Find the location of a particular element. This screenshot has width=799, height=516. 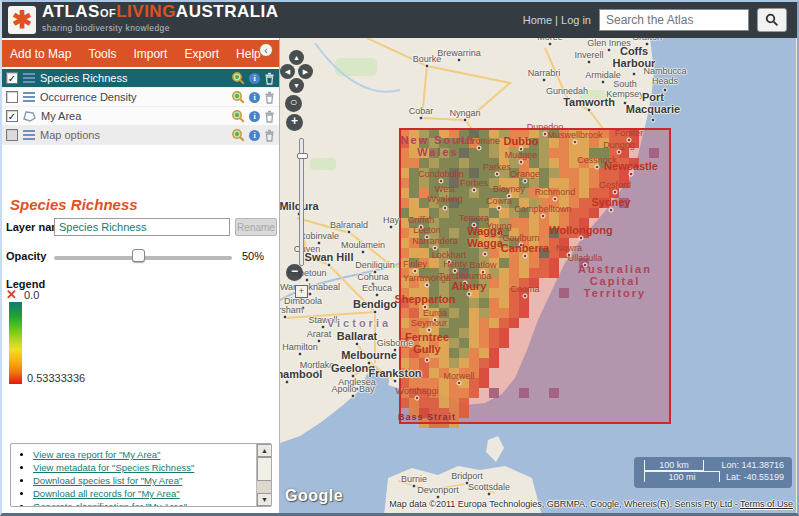

zoom-out-button: − is located at coordinates (294, 272).